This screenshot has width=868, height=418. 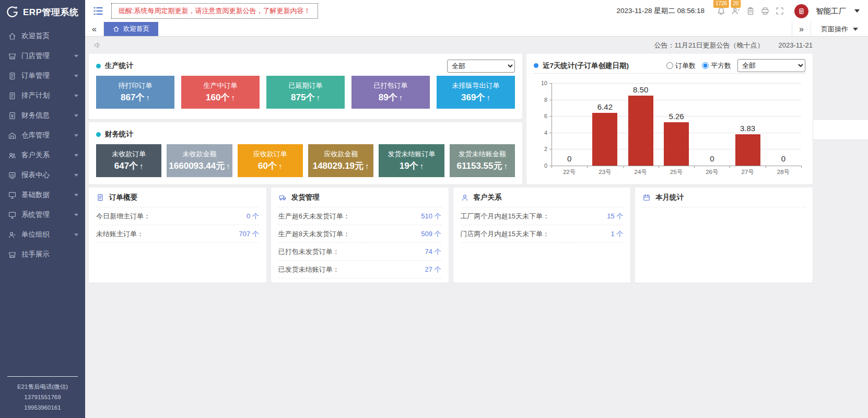 What do you see at coordinates (314, 216) in the screenshot?
I see `info-row-label: 生产超6天未发货订单：` at bounding box center [314, 216].